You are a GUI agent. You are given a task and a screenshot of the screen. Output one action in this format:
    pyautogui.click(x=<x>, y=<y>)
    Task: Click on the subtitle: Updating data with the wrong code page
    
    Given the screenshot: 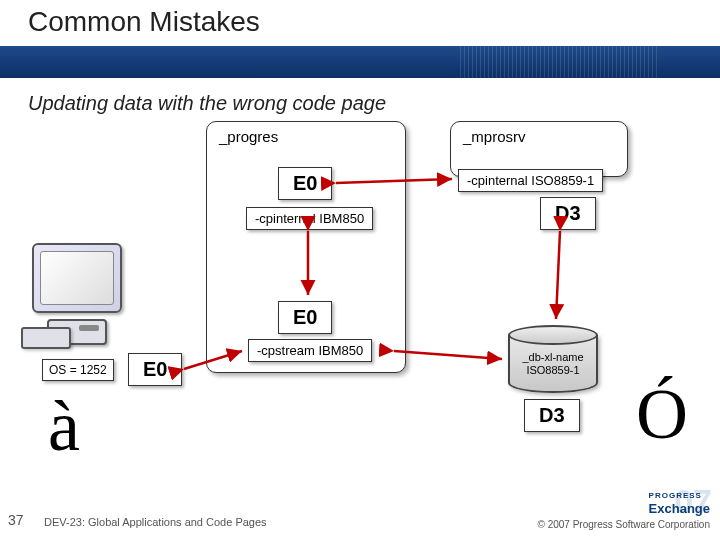 What is the action you would take?
    pyautogui.click(x=374, y=104)
    